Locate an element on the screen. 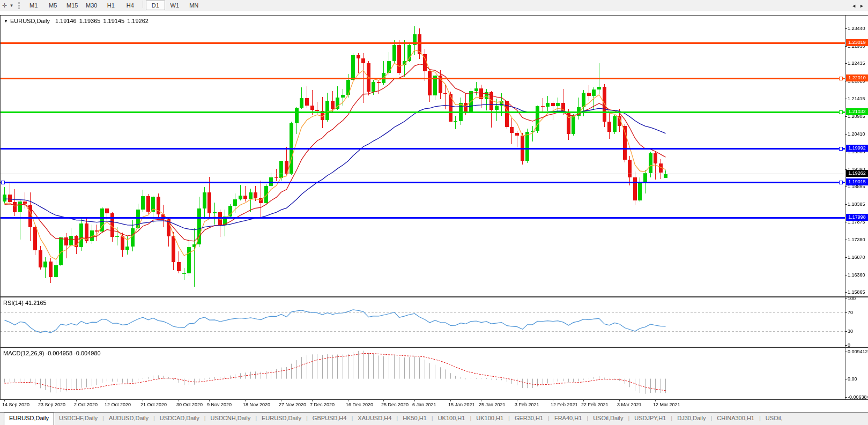 Image resolution: width=868 pixels, height=425 pixels. date-tick-label: 2 Oct 2020 is located at coordinates (86, 405).